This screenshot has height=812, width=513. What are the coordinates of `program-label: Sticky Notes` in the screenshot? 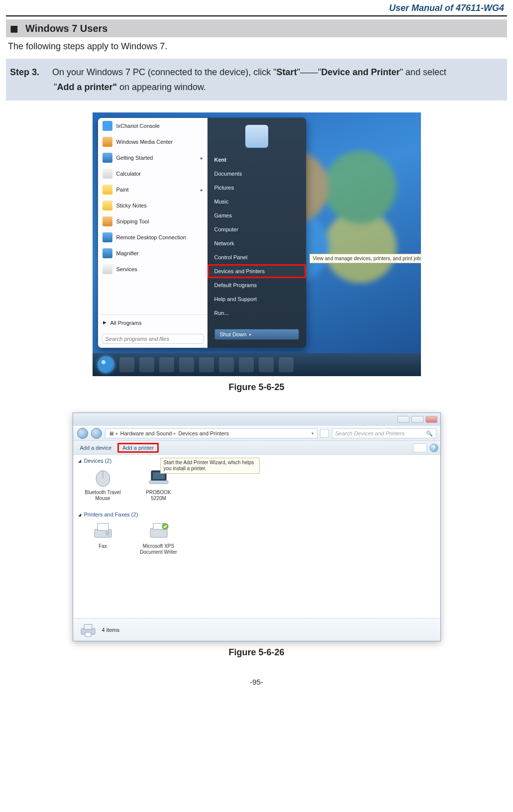 It's located at (131, 205).